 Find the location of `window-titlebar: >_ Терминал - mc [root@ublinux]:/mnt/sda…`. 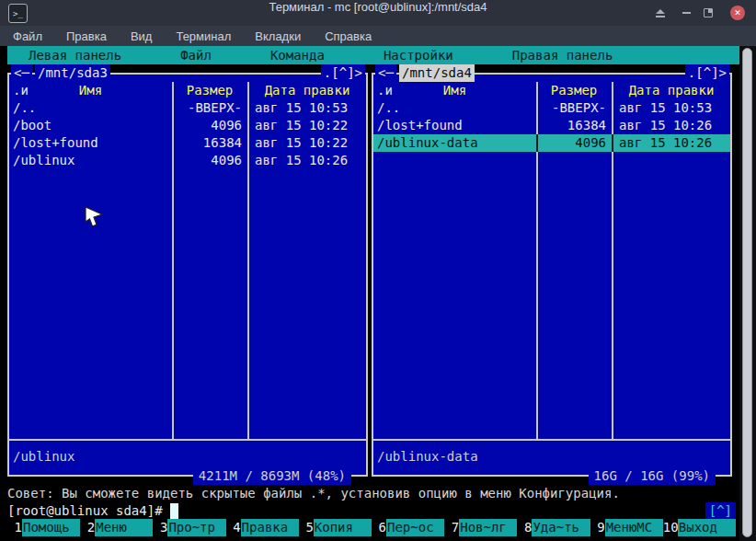

window-titlebar: >_ Терминал - mc [root@ublinux]:/mnt/sda… is located at coordinates (378, 13).